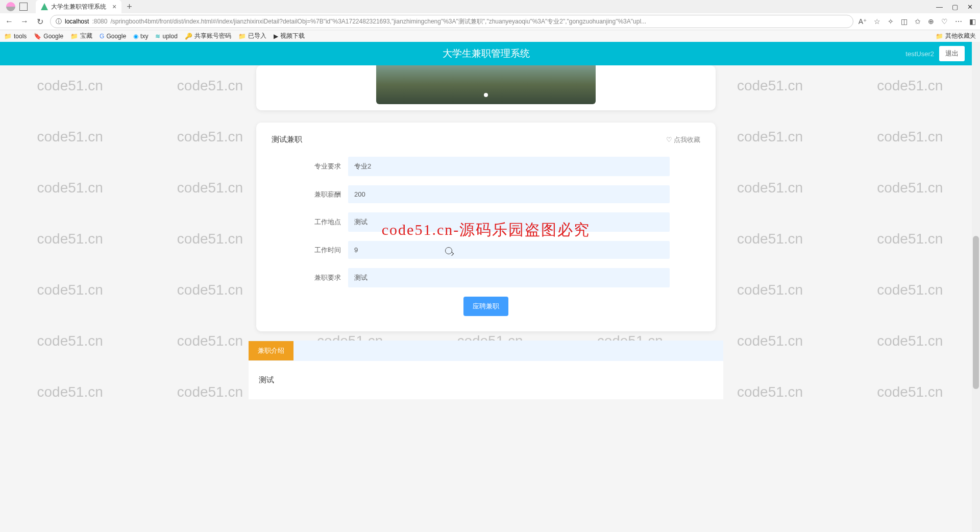 The height and width of the screenshot is (532, 980). Describe the element at coordinates (863, 21) in the screenshot. I see `read-aloud-icon: A⁺` at that location.